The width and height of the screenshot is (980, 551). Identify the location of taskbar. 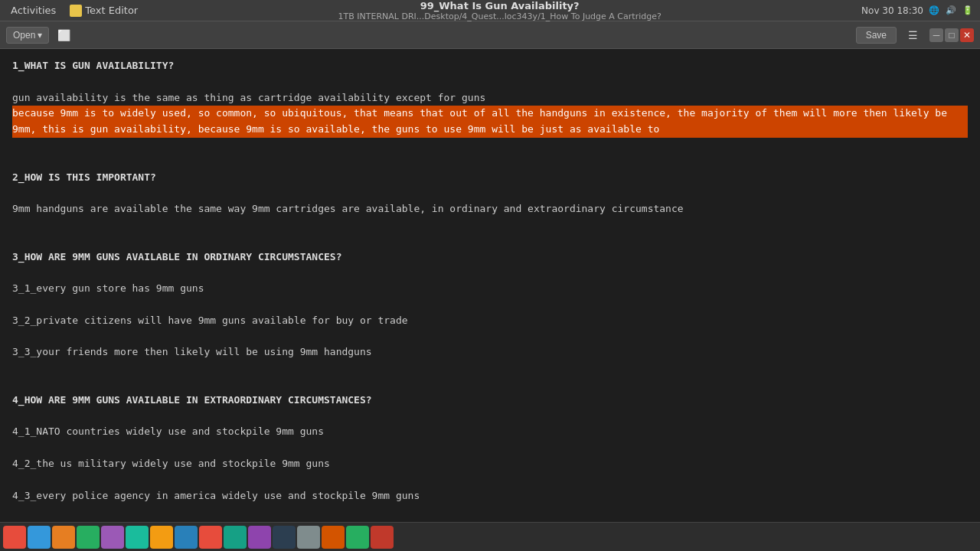
(490, 536).